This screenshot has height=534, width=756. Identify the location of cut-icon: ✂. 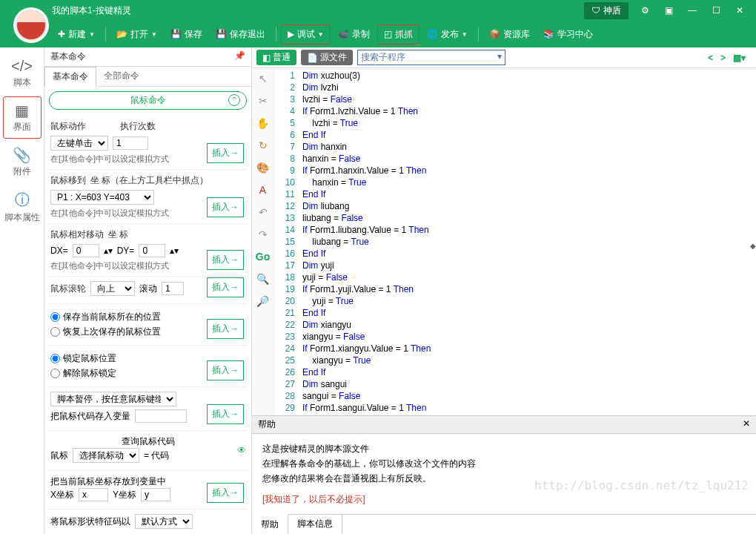
(263, 101).